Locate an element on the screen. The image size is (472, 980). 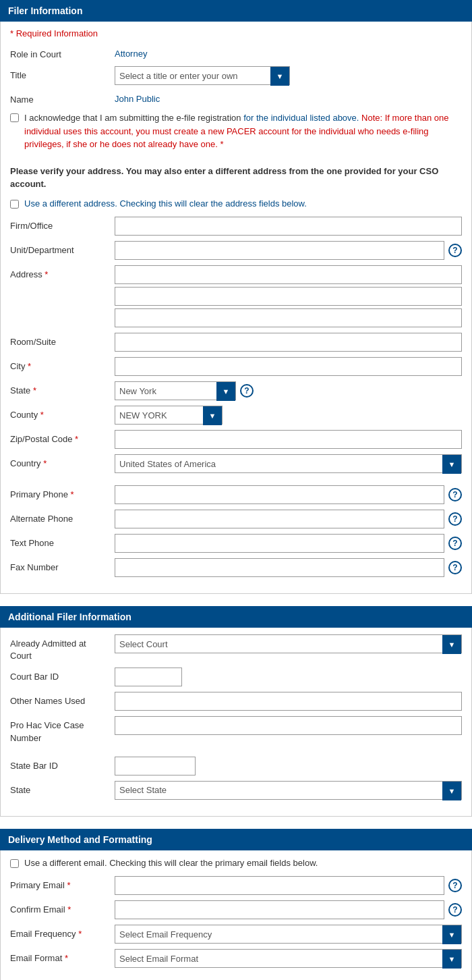
acknowledge-checkbox is located at coordinates (15, 117).